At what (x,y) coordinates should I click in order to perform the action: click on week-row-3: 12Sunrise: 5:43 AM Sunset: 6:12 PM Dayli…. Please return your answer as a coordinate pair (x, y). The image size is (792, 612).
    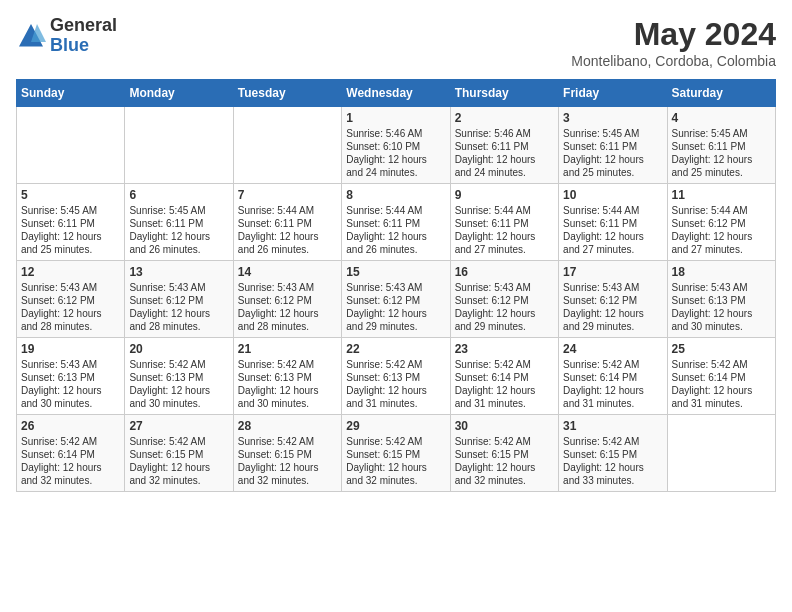
    Looking at the image, I should click on (396, 300).